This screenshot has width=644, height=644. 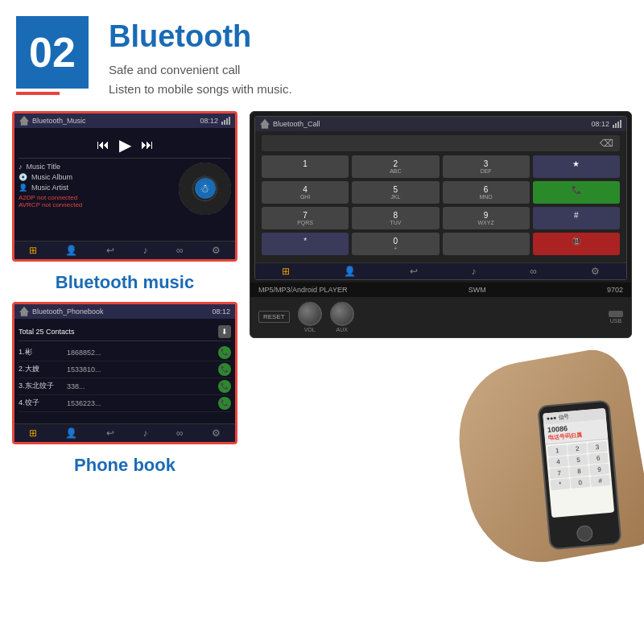 I want to click on phone-key-1: 1, so click(x=557, y=451).